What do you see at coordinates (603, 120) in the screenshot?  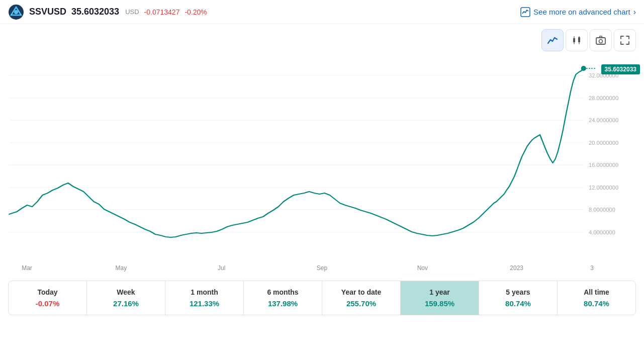 I see `y-label-24: 24.0000000` at bounding box center [603, 120].